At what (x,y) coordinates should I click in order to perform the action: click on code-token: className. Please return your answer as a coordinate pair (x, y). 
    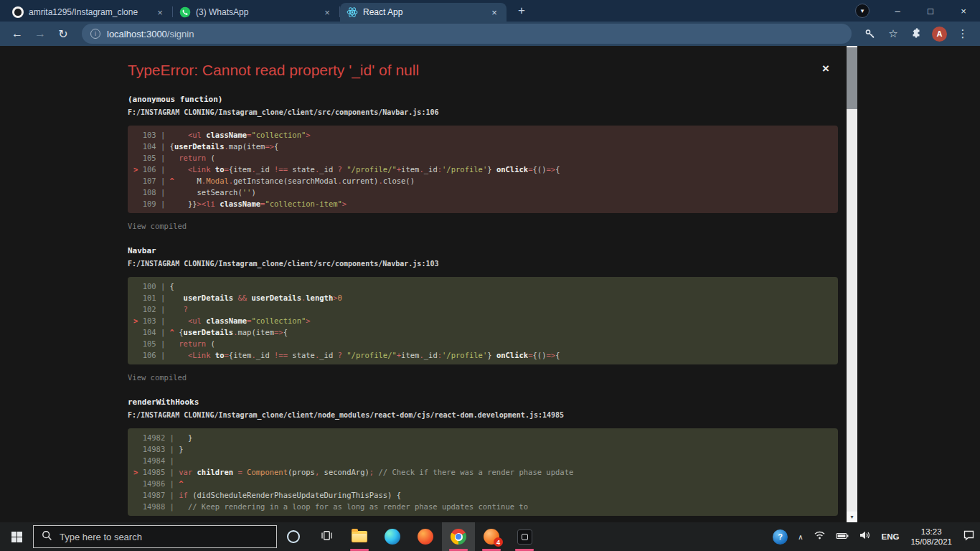
    Looking at the image, I should click on (227, 135).